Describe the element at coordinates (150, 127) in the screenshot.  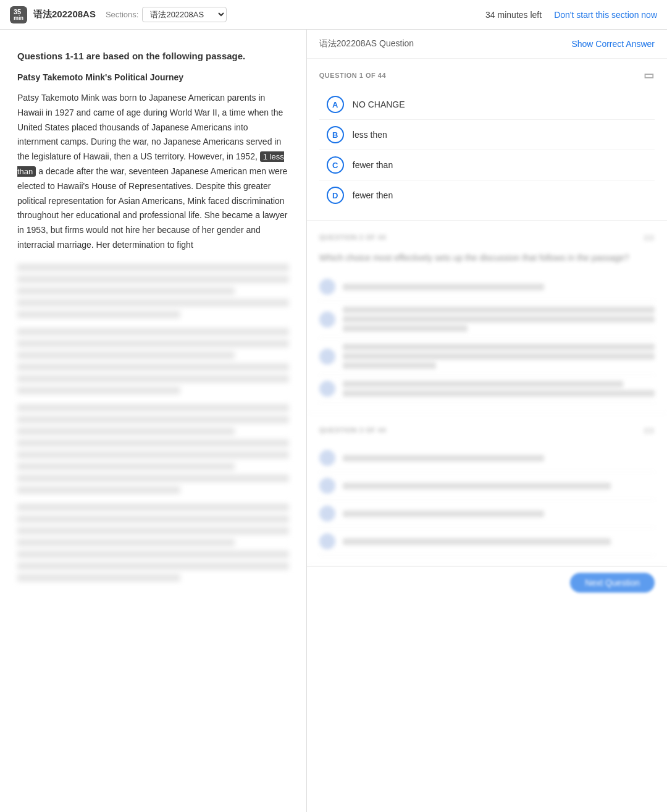
I see `passage-text-before-highlight: Patsy Takemoto Mink was born to Japanese…` at that location.